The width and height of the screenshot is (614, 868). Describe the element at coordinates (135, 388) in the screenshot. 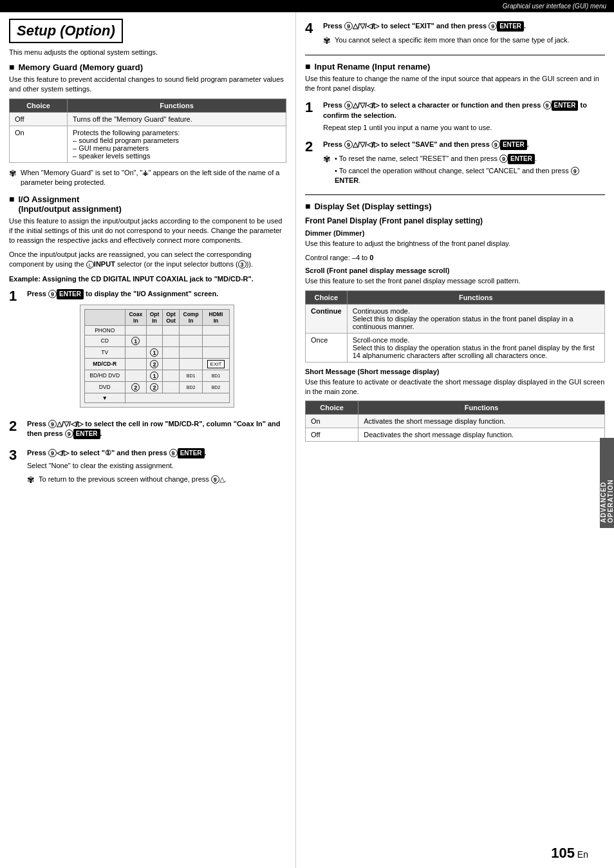

I see `circle-dvd1: 2` at that location.